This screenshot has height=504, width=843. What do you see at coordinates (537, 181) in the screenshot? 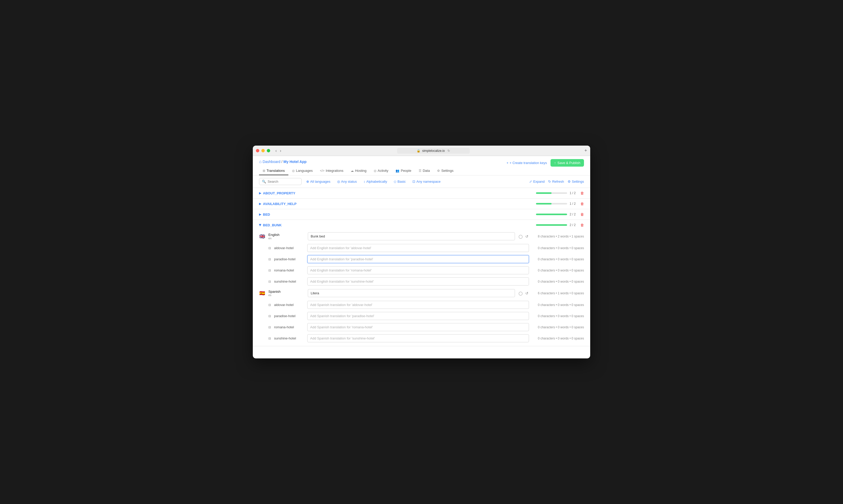
I see `expand-button: ⤢ Expand` at bounding box center [537, 181].